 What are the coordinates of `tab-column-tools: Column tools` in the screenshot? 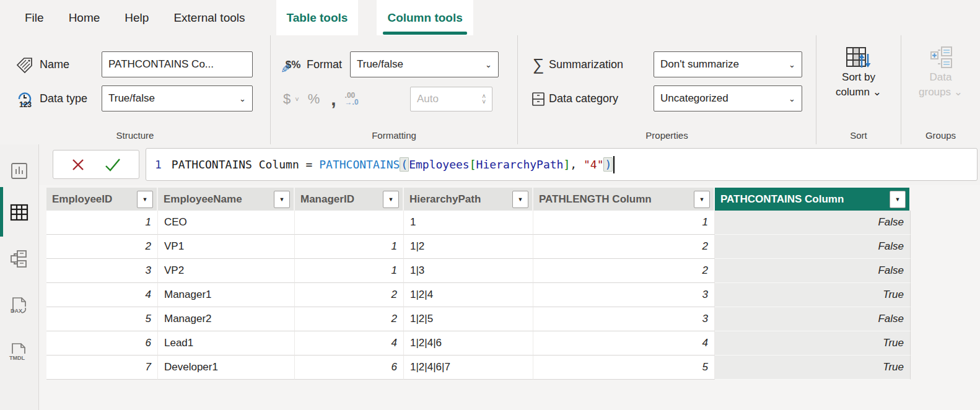 It's located at (425, 17).